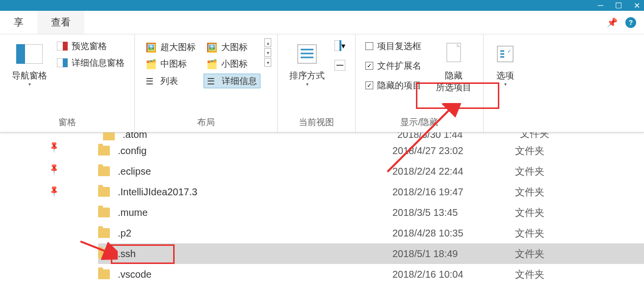 This screenshot has height=289, width=644. I want to click on layout-scroll: ▴ ▾ ▾, so click(268, 53).